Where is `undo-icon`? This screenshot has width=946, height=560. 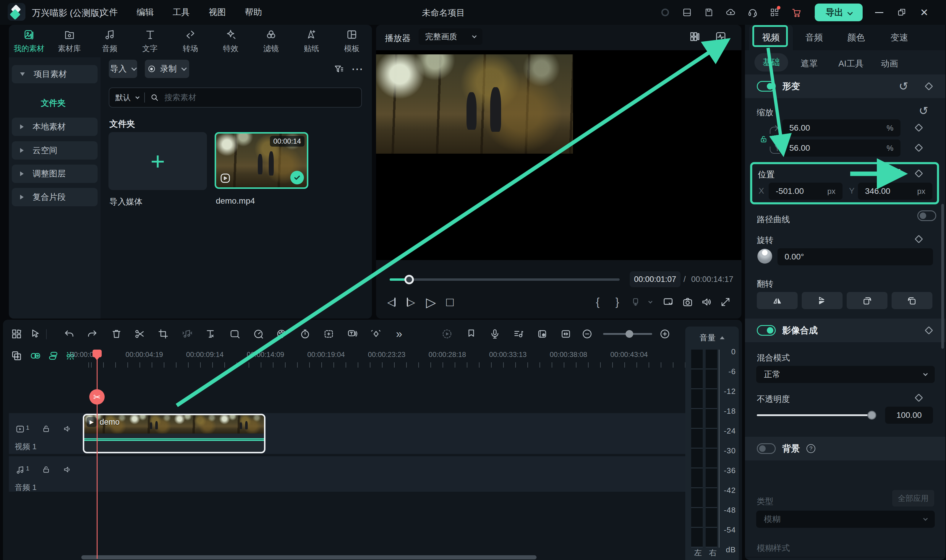 undo-icon is located at coordinates (69, 334).